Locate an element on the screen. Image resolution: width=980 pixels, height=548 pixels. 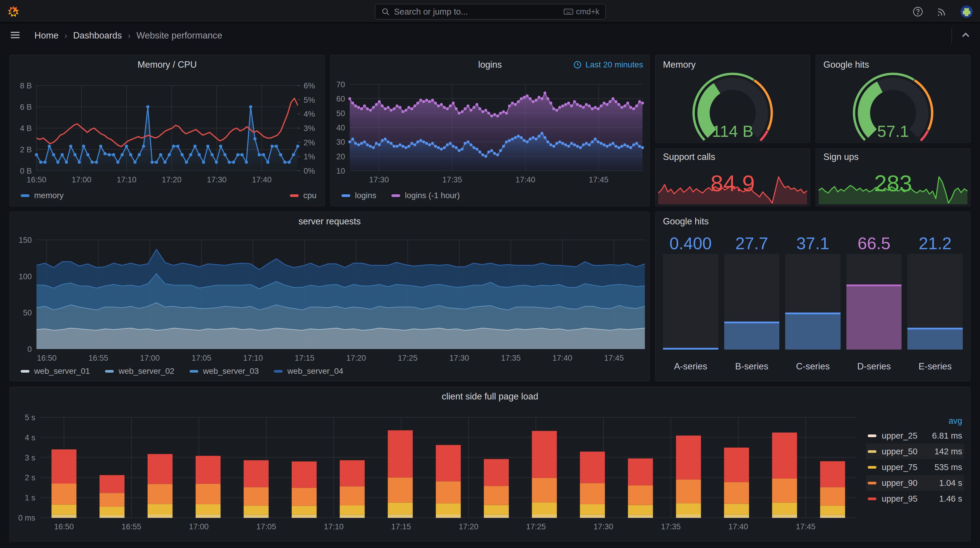
legend-item-web-server-01: web_server_01 is located at coordinates (55, 371).